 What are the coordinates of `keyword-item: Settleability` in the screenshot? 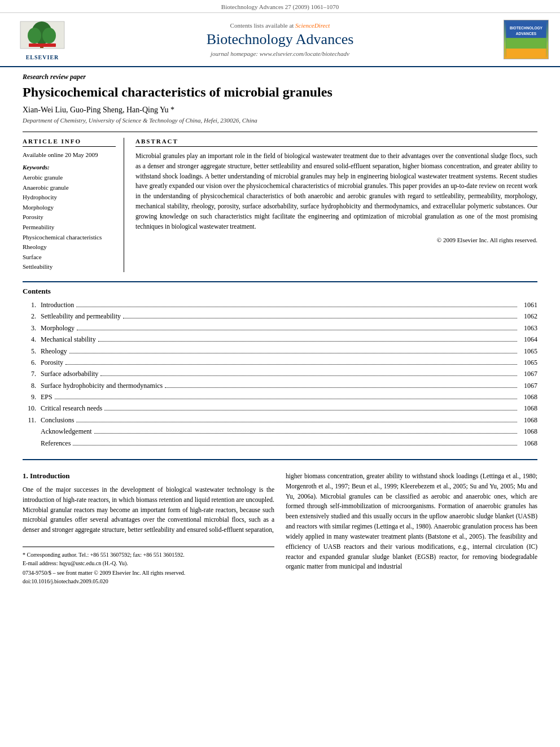 It's located at (69, 267).